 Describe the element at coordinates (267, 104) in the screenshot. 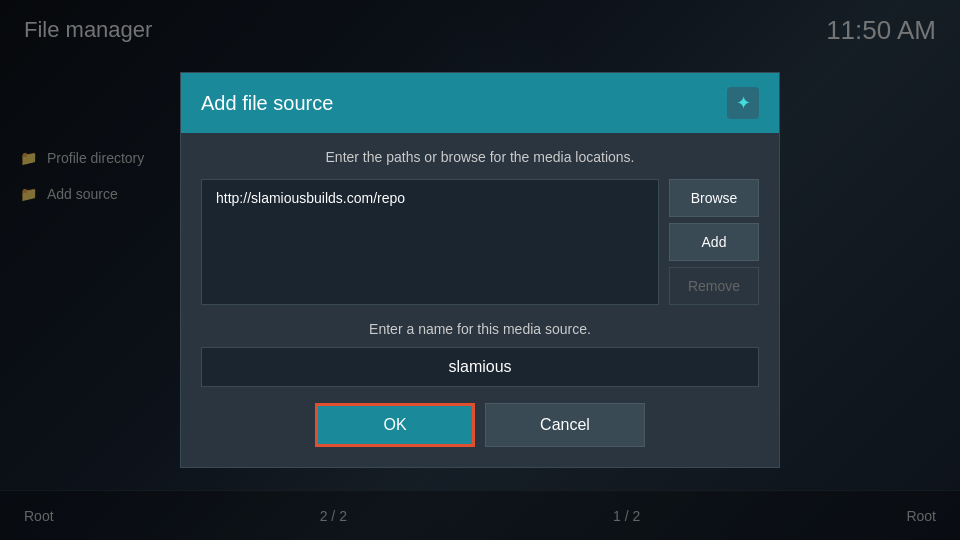

I see `dialog-title: Add file source` at that location.